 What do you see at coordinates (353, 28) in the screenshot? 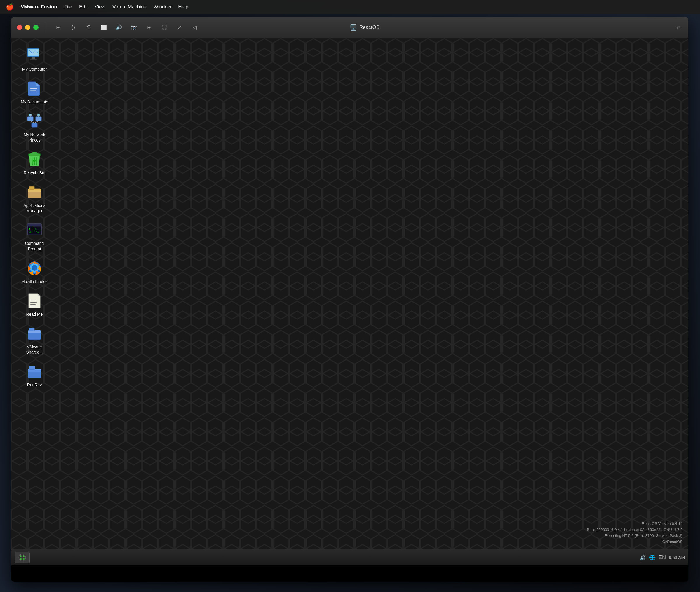
I see `window-title-icon: 🖥️` at bounding box center [353, 28].